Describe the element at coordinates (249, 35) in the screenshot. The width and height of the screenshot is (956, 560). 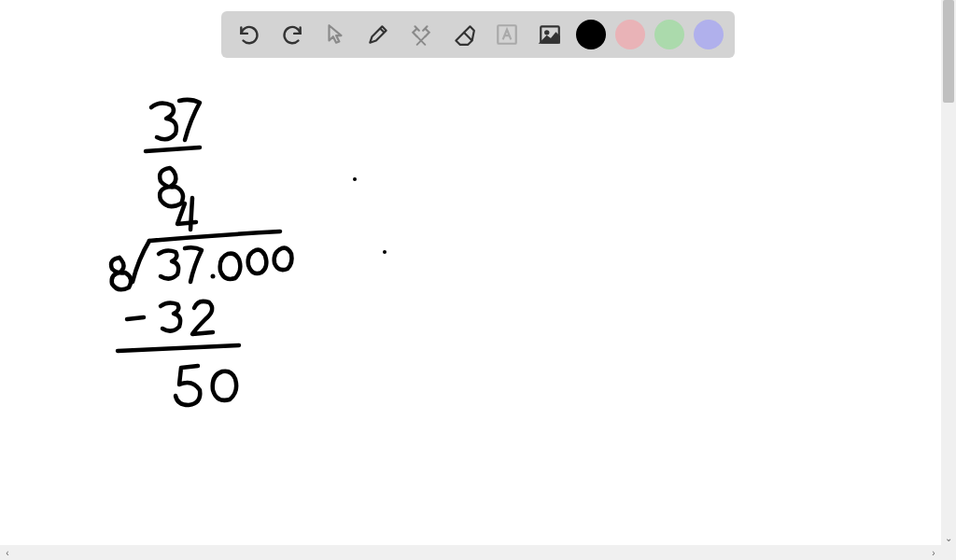
I see `undo-icon` at that location.